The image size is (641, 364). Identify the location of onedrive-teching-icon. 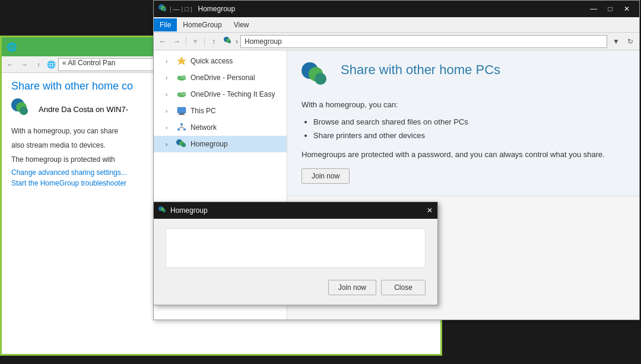
(182, 94).